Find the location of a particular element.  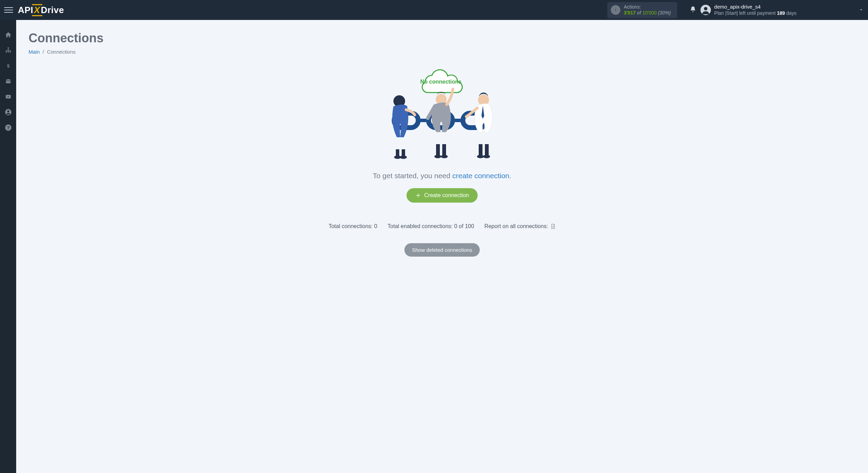

page-title: Connections is located at coordinates (442, 38).